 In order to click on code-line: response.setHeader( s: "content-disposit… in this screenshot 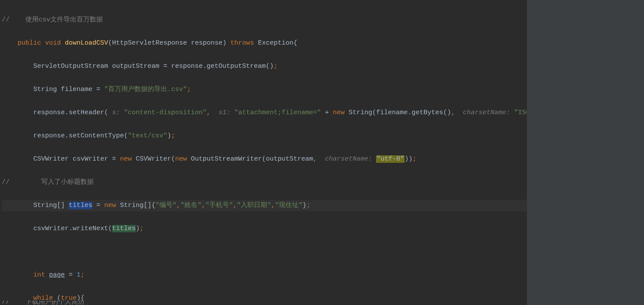, I will do `click(264, 113)`.